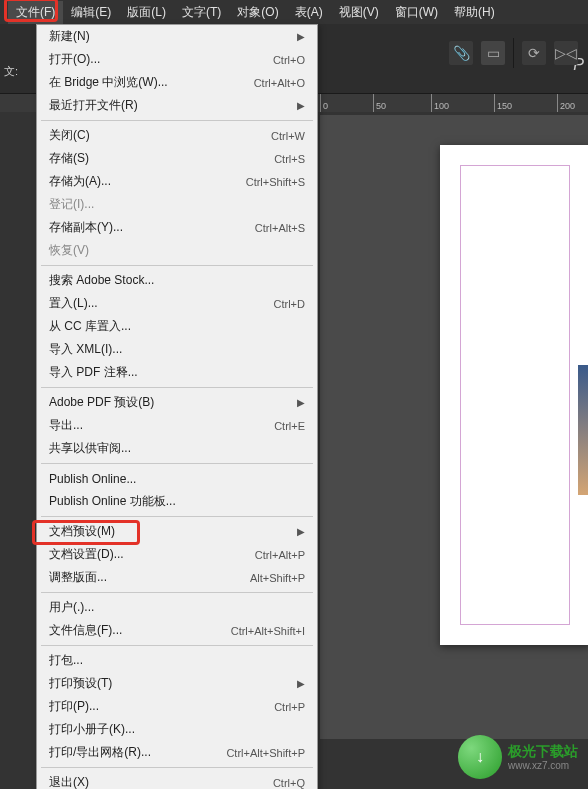 This screenshot has height=789, width=588. I want to click on menubar-item: 版面(L), so click(146, 12).